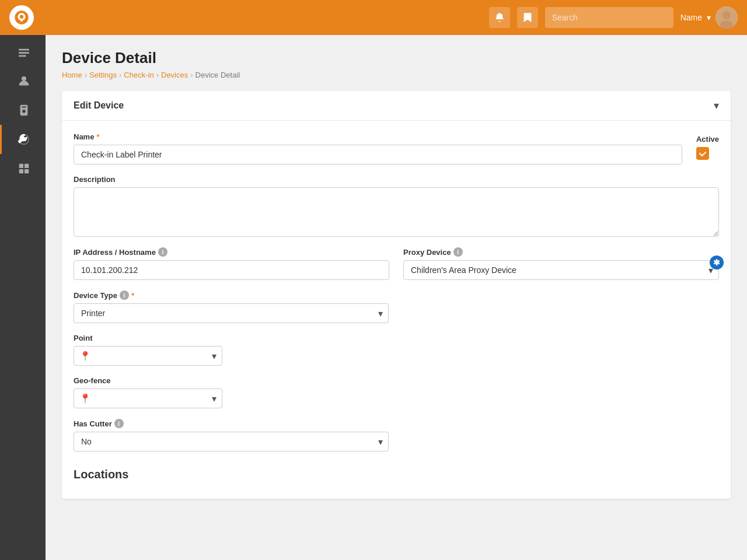 This screenshot has height=560, width=747. What do you see at coordinates (396, 475) in the screenshot?
I see `locations-section-title: Locations` at bounding box center [396, 475].